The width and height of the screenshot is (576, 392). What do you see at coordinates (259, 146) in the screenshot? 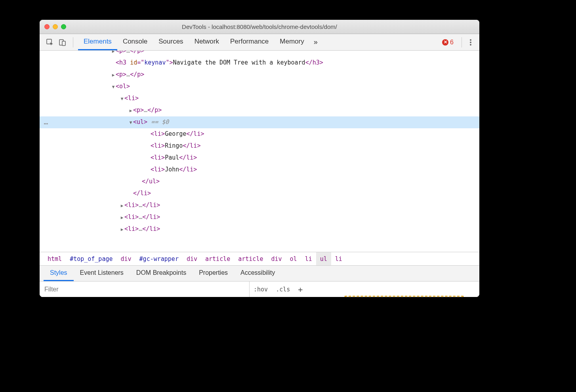
I see `dom-tree-line: <li>Ringo</li>` at bounding box center [259, 146].